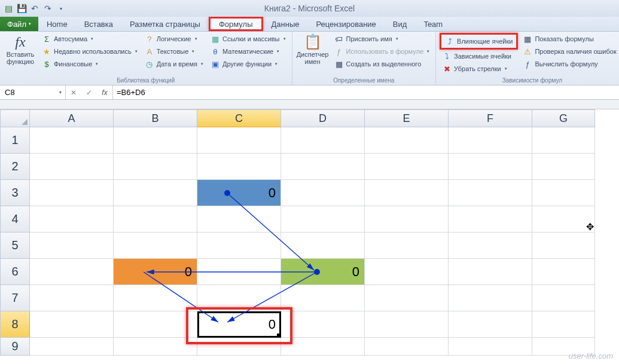 The width and height of the screenshot is (619, 364). I want to click on cell-C3: 0, so click(239, 193).